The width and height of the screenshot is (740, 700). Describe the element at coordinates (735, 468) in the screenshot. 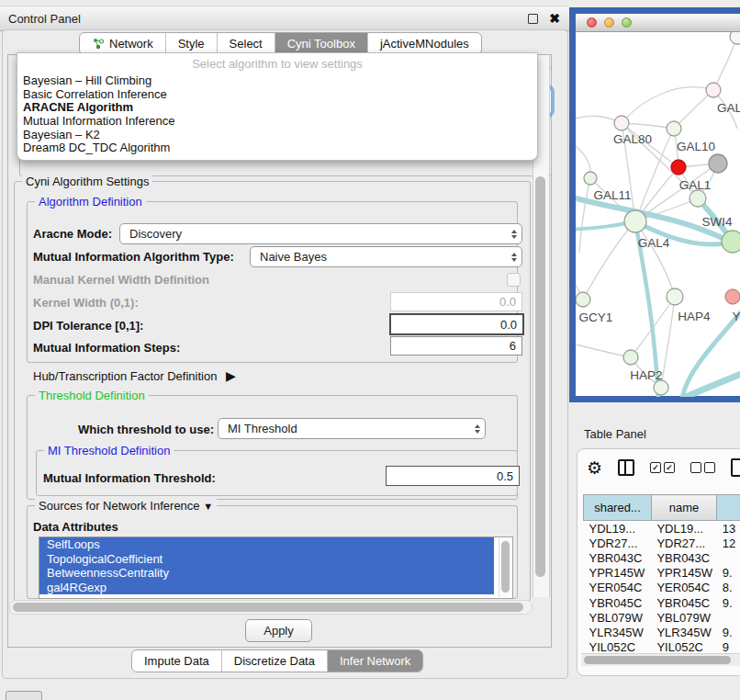

I see `document-icon` at that location.